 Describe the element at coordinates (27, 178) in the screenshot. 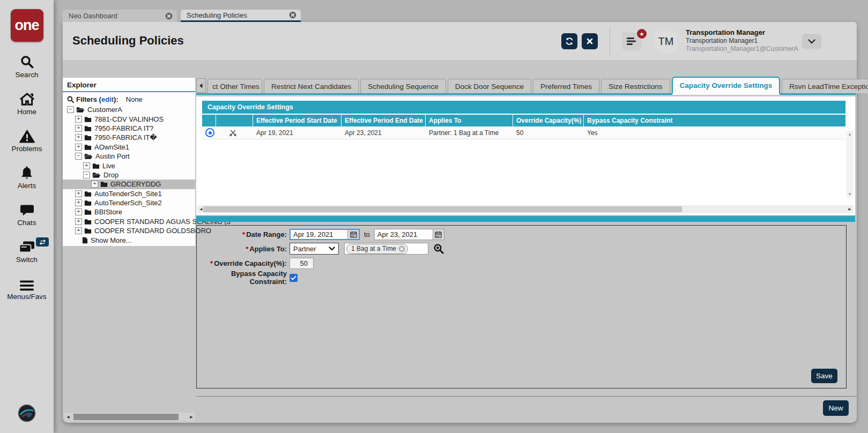

I see `sidebar-item-alerts: Alerts` at that location.